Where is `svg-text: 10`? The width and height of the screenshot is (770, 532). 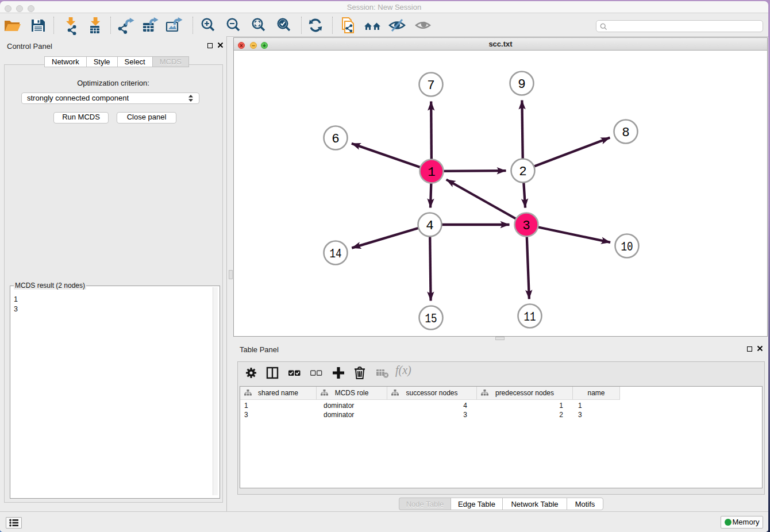 svg-text: 10 is located at coordinates (627, 247).